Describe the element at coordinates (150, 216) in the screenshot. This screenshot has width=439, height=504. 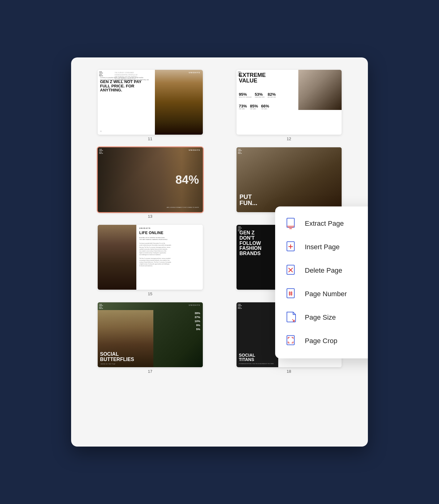
I see `page-number-13: 13` at that location.